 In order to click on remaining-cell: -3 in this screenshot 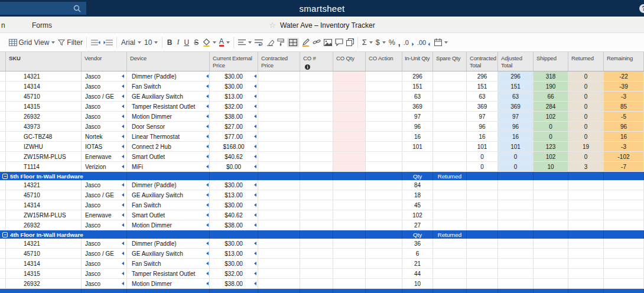, I will do `click(624, 146)`.